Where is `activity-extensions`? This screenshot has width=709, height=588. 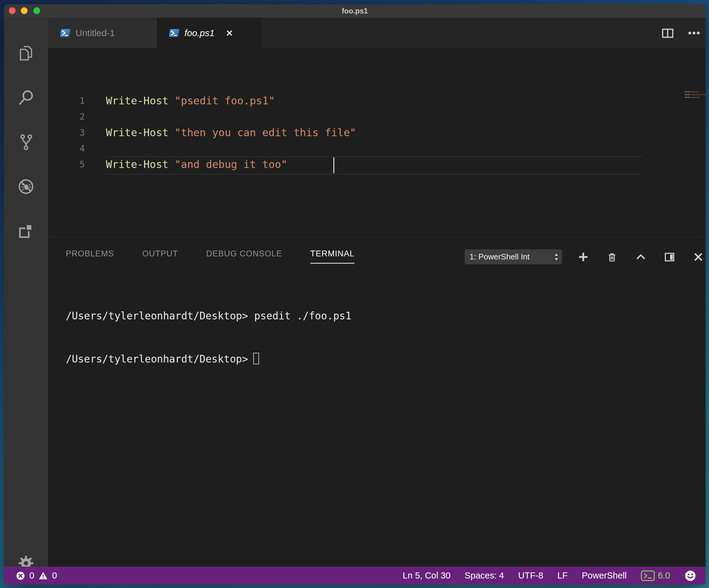 activity-extensions is located at coordinates (26, 232).